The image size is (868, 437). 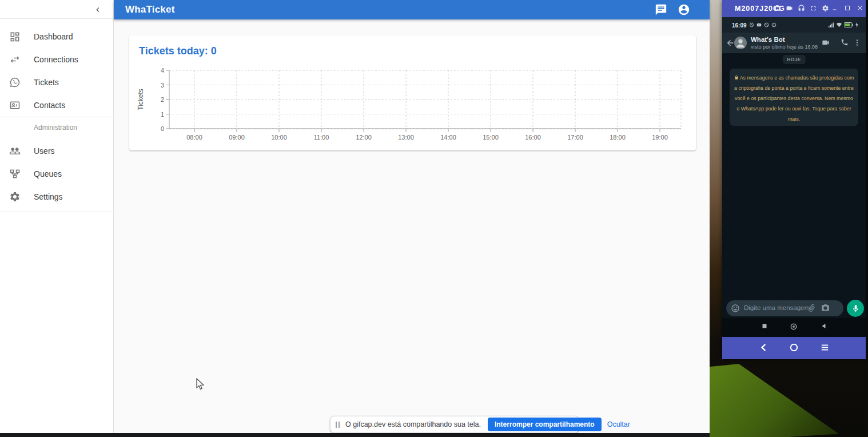 I want to click on gear-icon, so click(x=15, y=197).